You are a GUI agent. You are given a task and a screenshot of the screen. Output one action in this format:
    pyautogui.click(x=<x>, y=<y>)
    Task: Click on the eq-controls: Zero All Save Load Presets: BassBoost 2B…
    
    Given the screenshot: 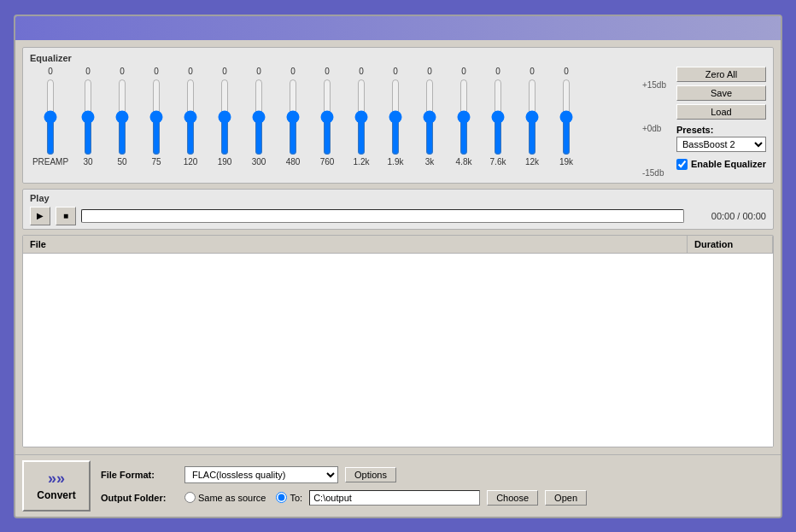 What is the action you would take?
    pyautogui.click(x=721, y=118)
    